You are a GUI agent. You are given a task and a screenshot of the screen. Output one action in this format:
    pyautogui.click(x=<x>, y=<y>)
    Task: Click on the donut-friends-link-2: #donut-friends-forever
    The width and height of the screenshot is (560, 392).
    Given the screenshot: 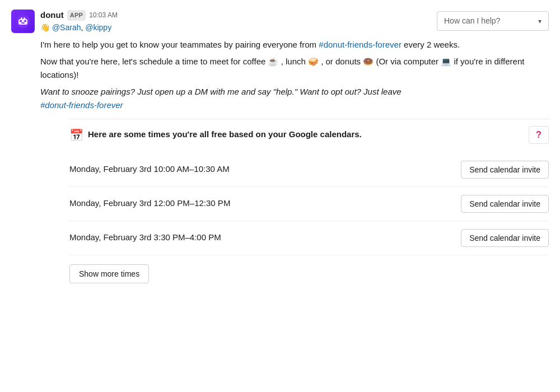 What is the action you would take?
    pyautogui.click(x=82, y=105)
    